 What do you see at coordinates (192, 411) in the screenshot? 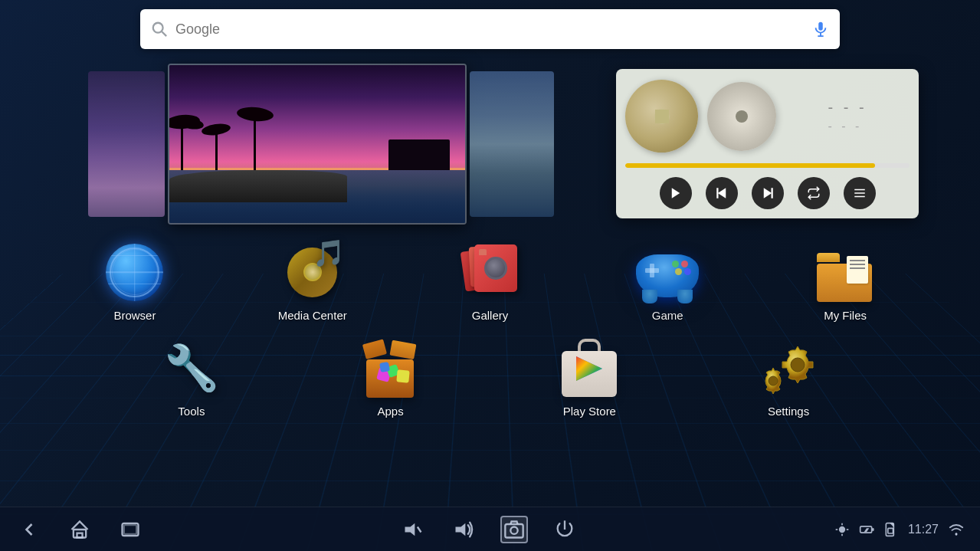
I see `tools-label: Tools` at bounding box center [192, 411].